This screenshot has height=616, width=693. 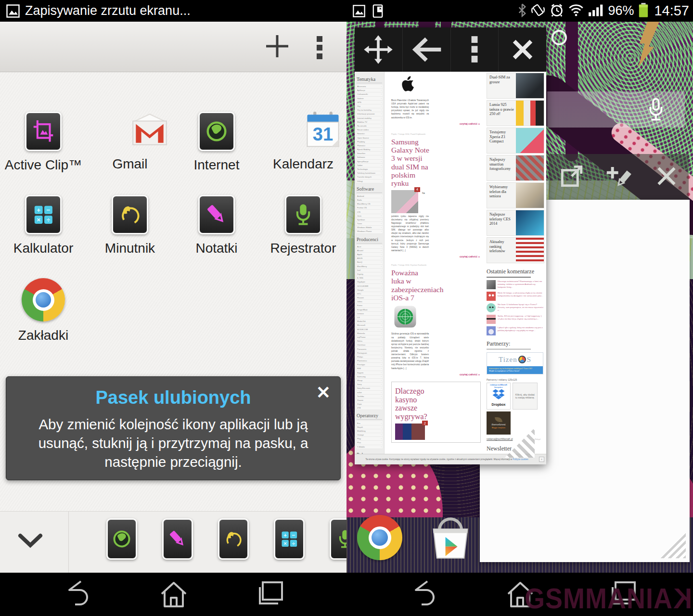 What do you see at coordinates (370, 431) in the screenshot?
I see `sidebar-link: Mobilking›` at bounding box center [370, 431].